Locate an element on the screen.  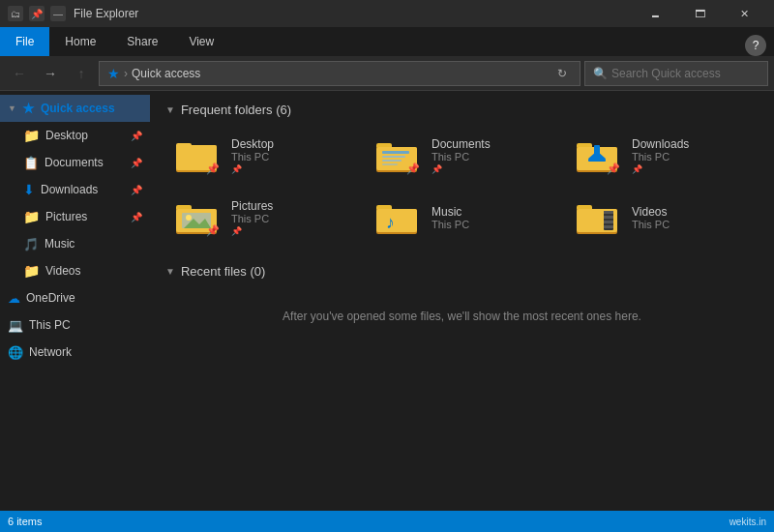
sidebar-item-network: 🌐 Network is located at coordinates (75, 352).